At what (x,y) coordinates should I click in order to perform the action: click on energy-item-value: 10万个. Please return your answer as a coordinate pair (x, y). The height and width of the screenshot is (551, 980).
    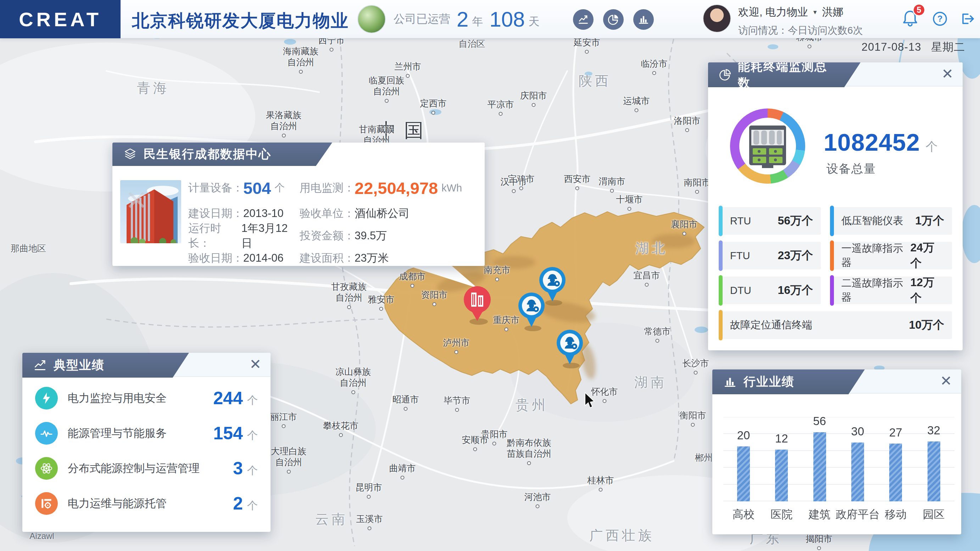
    Looking at the image, I should click on (927, 325).